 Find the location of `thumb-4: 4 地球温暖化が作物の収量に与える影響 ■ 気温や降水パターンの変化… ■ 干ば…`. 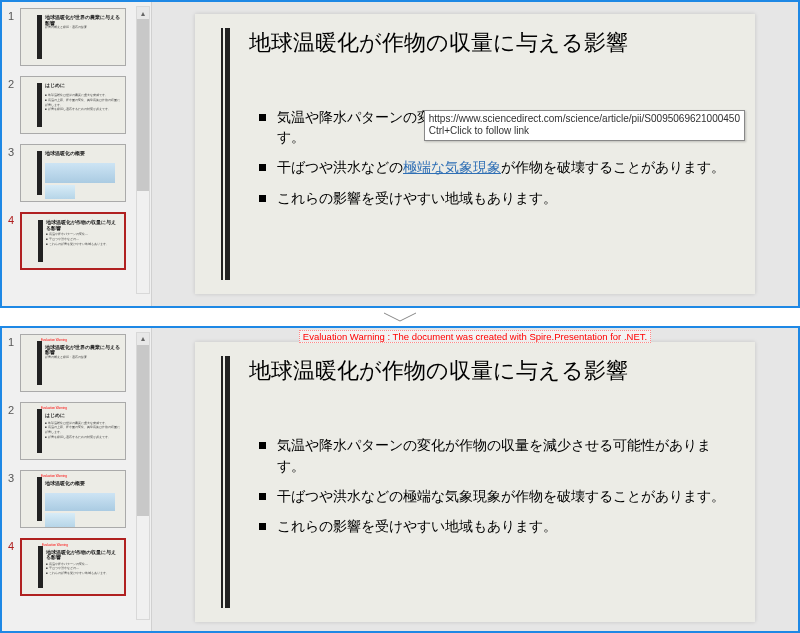

thumb-4: 4 地球温暖化が作物の収量に与える影響 ■ 気温や降水パターンの変化… ■ 干ば… is located at coordinates (80, 241).